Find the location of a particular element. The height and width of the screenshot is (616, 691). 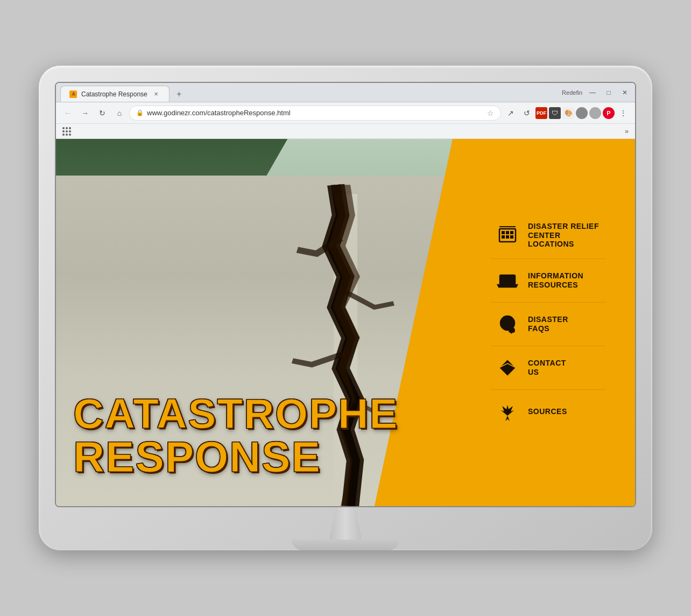

nav-item-relief-centers: DISASTER RELIEF CENTER LOCATIONS is located at coordinates (548, 236).